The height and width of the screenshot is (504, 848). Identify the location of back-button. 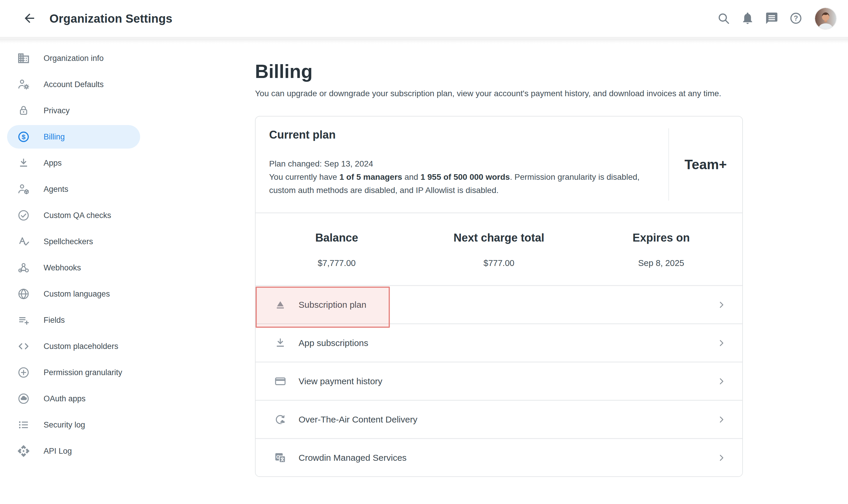
(29, 18).